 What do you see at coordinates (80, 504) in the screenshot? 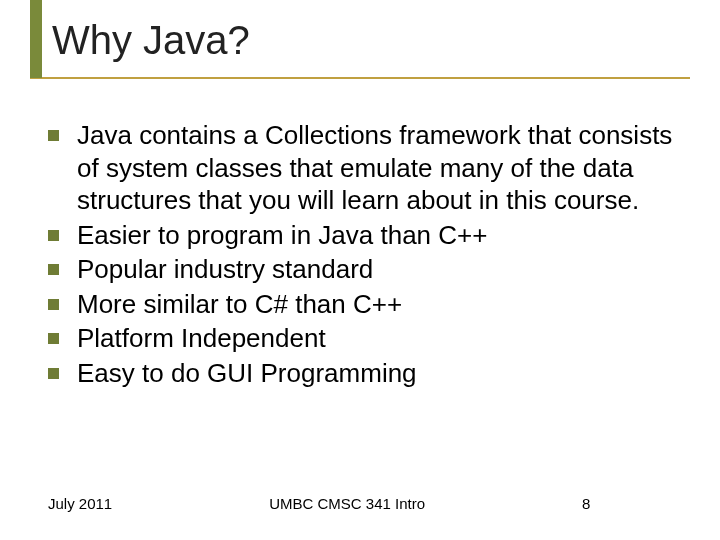
I see `footer-date: July 2011` at bounding box center [80, 504].